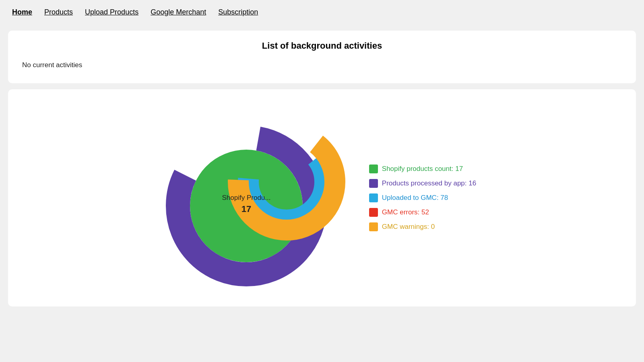  What do you see at coordinates (429, 183) in the screenshot?
I see `legend-label-purple: Products processed by app: 16` at bounding box center [429, 183].